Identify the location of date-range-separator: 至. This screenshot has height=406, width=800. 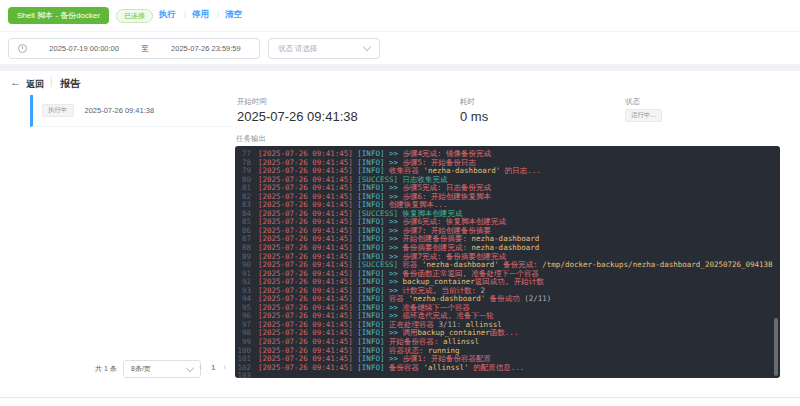
(145, 49).